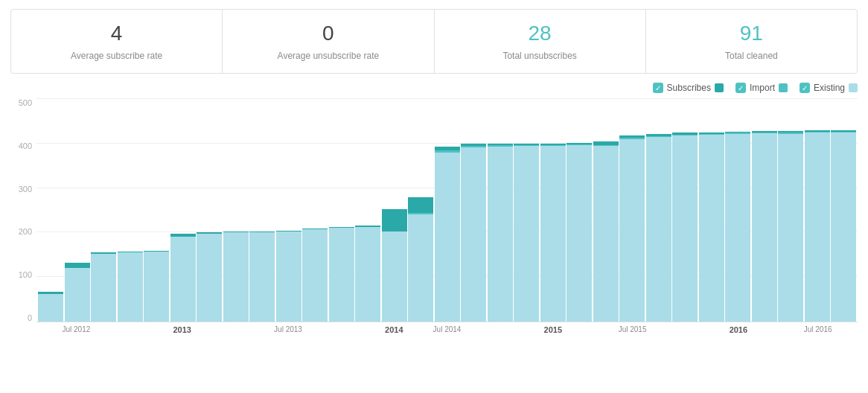 The image size is (868, 393). I want to click on y-axis-label: 300, so click(24, 189).